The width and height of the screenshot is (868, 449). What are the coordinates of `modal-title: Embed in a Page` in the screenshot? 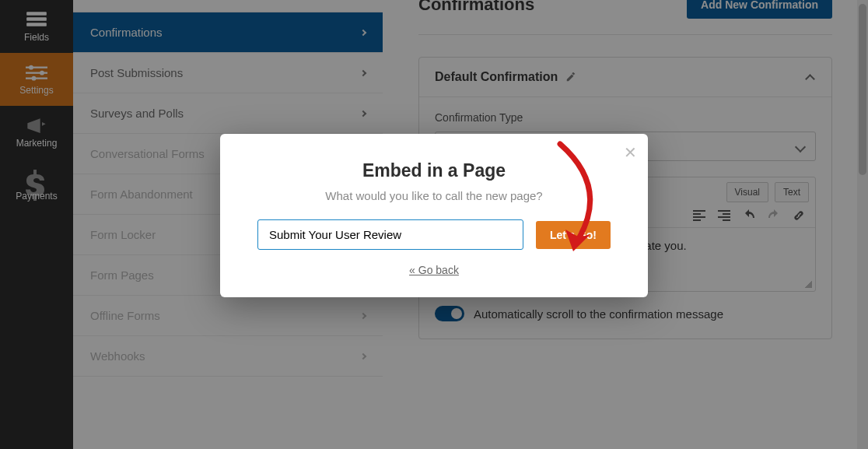 It's located at (434, 171).